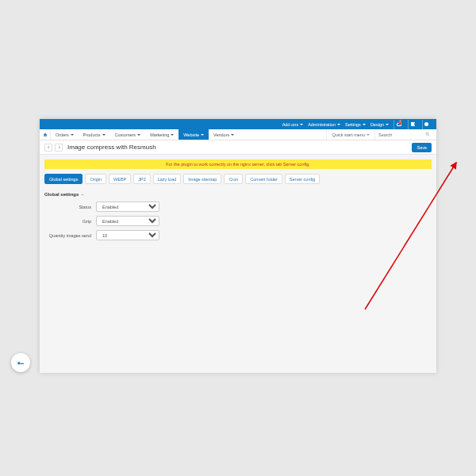 This screenshot has width=476, height=476. Describe the element at coordinates (398, 125) in the screenshot. I see `cart-button: 2` at that location.